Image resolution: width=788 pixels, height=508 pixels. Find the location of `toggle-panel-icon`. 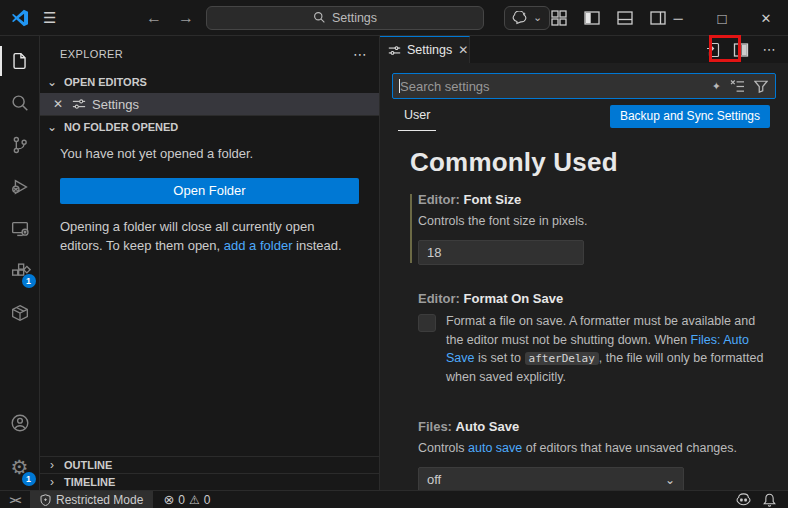

toggle-panel-icon is located at coordinates (625, 18).